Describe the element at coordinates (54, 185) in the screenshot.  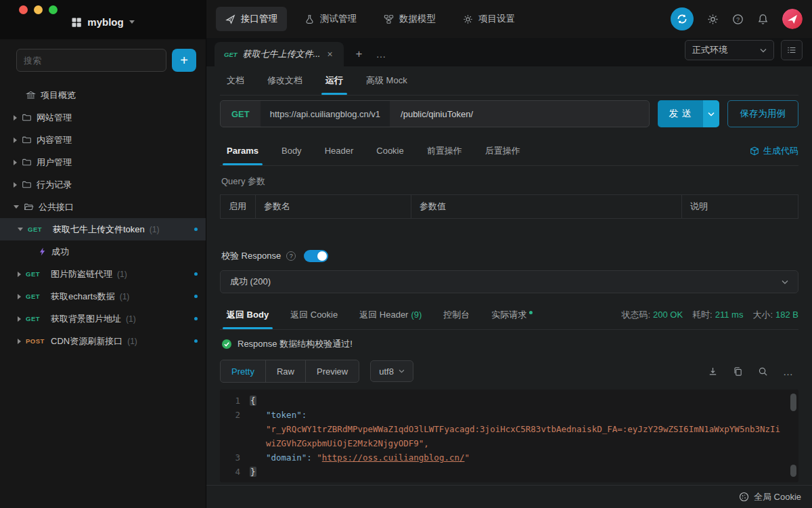
I see `sidebar-item-label: 行为记录` at that location.